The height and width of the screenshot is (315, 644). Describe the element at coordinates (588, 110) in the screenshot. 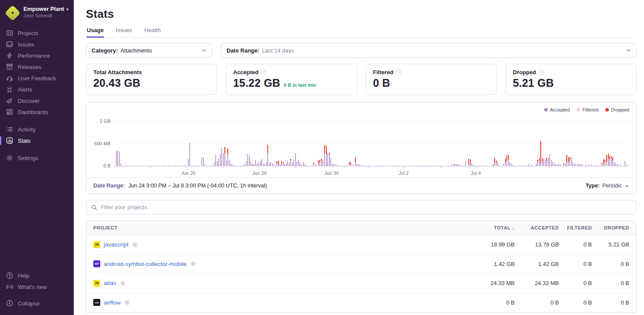

I see `legend-item-filtered: Filtered` at that location.